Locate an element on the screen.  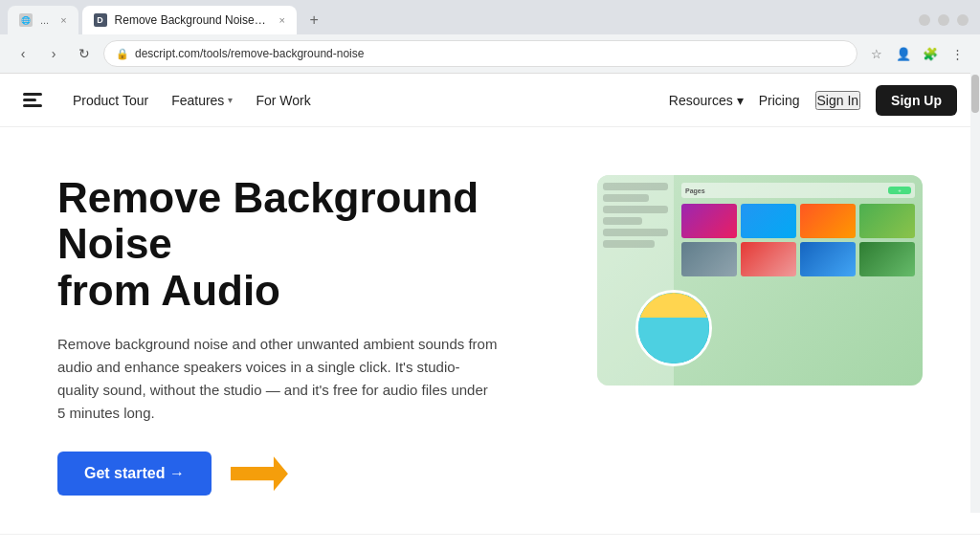
url-text: descript.com/tools/remove-background-noi… is located at coordinates (249, 54).